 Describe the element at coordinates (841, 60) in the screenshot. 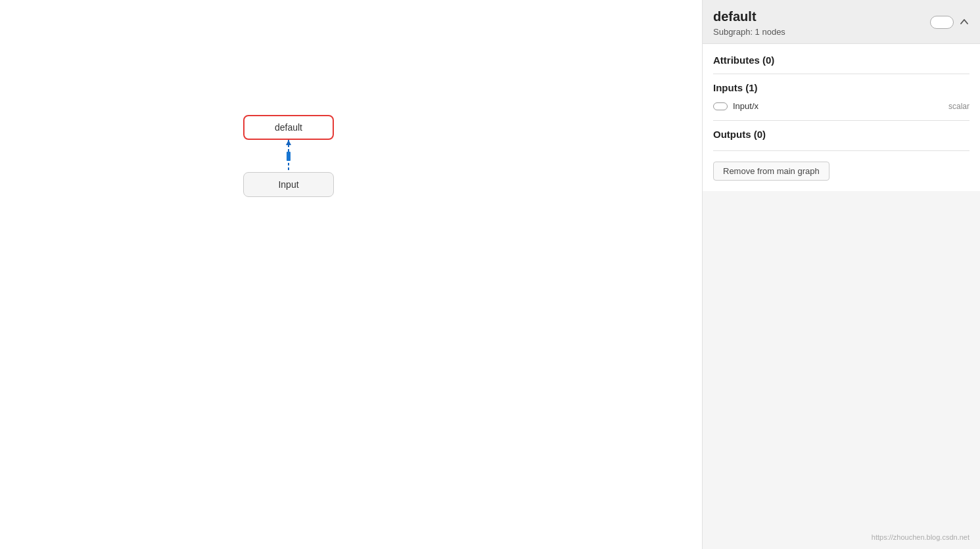

I see `attributes-section: Attributes (0)` at that location.